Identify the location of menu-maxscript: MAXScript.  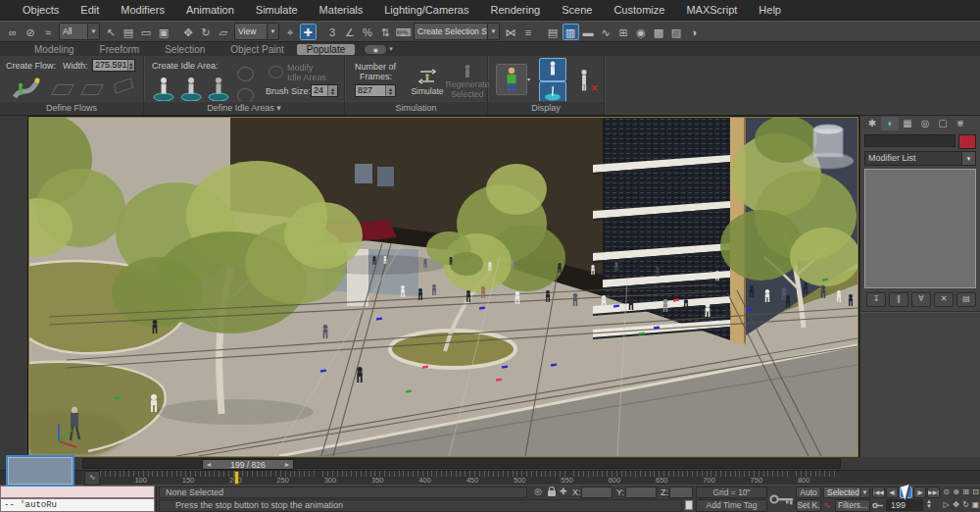
(711, 10).